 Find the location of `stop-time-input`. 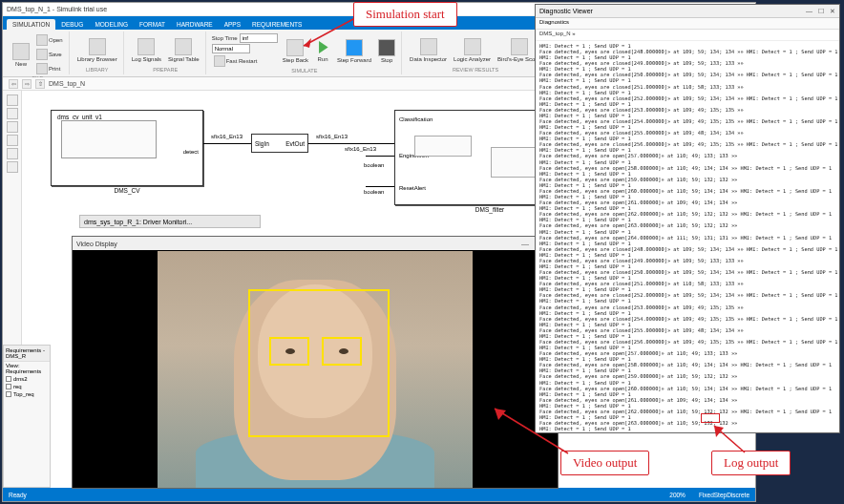

stop-time-input is located at coordinates (259, 38).